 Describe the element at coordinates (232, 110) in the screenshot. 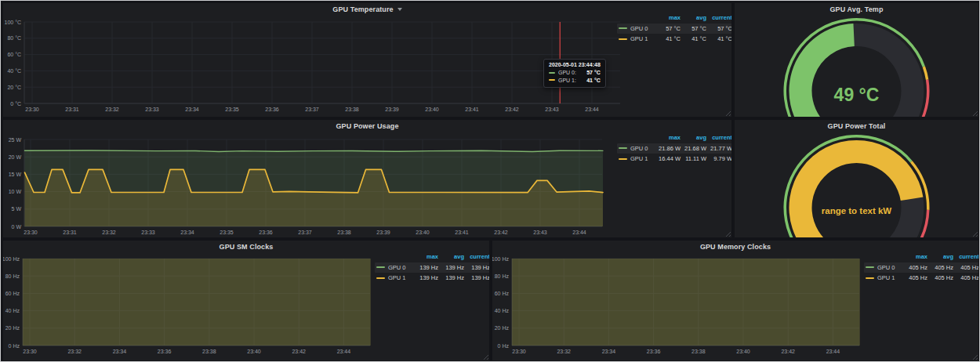

I see `svg-text: 23:35` at that location.